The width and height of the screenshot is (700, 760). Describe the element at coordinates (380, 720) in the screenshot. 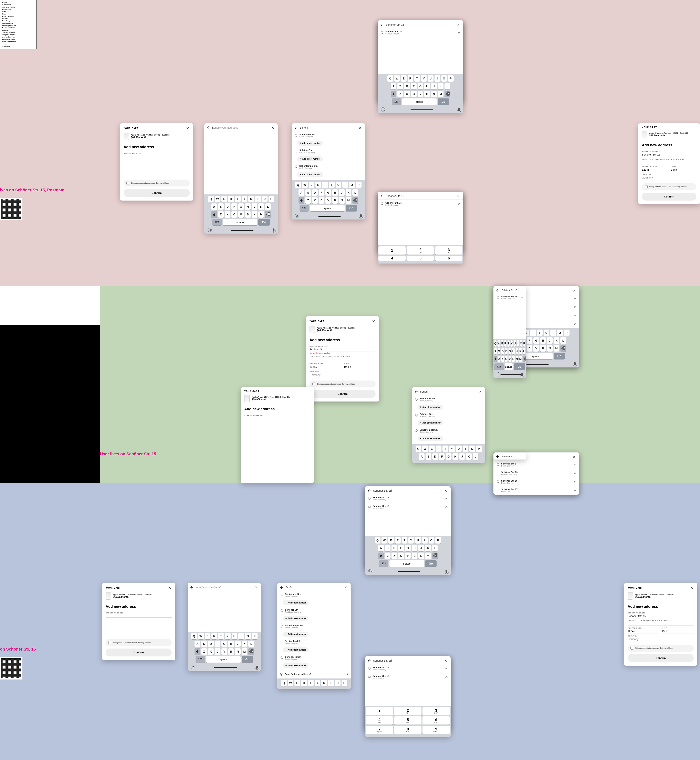

I see `numkey-4: 4GHI` at that location.